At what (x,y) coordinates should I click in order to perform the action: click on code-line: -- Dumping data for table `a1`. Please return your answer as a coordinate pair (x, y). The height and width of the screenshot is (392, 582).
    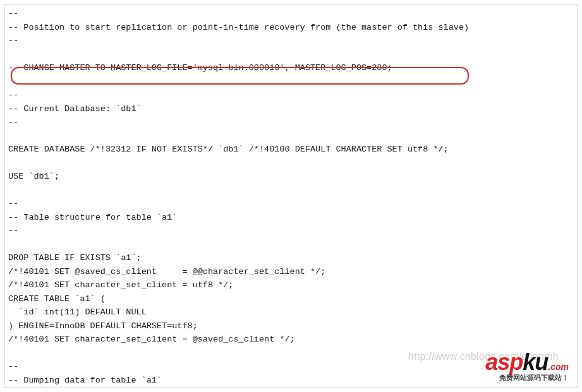
    Looking at the image, I should click on (85, 380).